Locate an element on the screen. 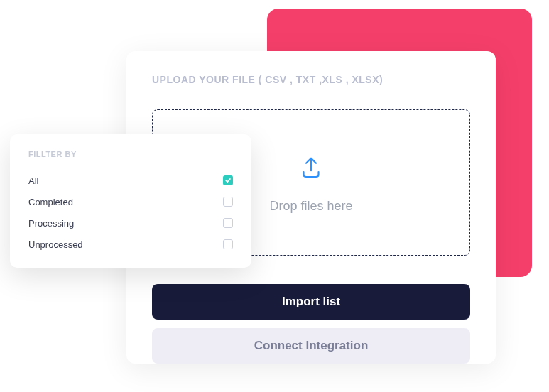 The image size is (549, 392). filter-row-completed: Completed is located at coordinates (131, 202).